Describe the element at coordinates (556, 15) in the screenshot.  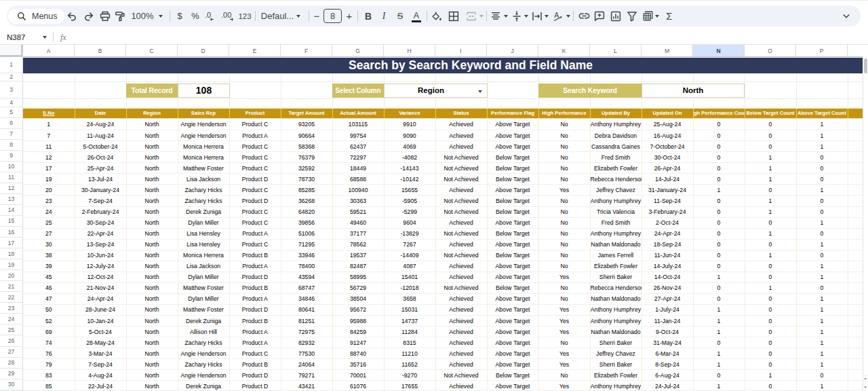
I see `svg-text: A` at that location.